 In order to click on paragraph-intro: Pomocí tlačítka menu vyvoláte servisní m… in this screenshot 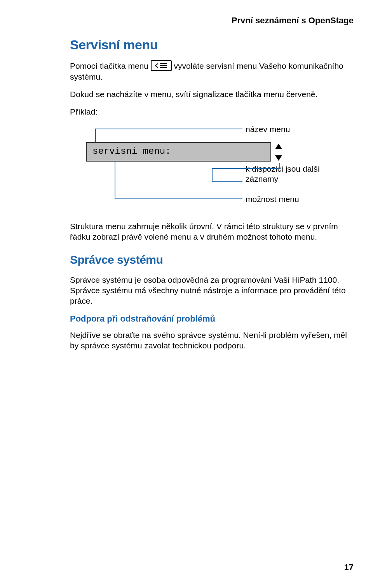, I will do `click(210, 71)`.